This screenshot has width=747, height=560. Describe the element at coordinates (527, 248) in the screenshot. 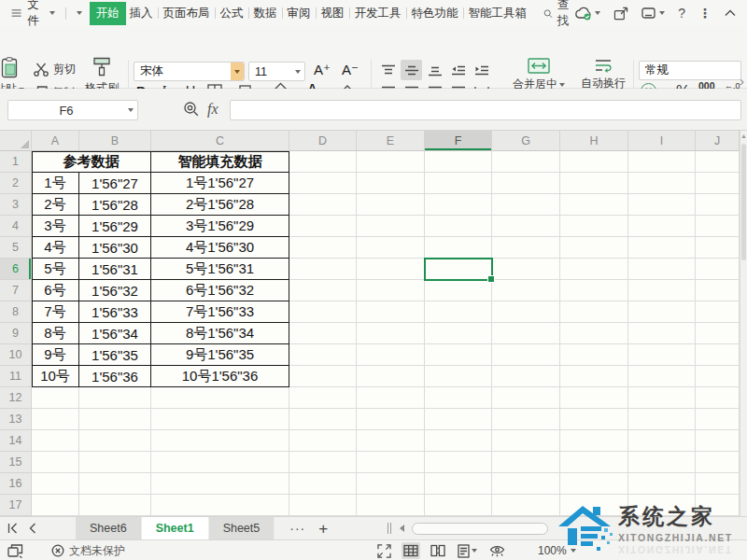

I see `cell-G5` at that location.